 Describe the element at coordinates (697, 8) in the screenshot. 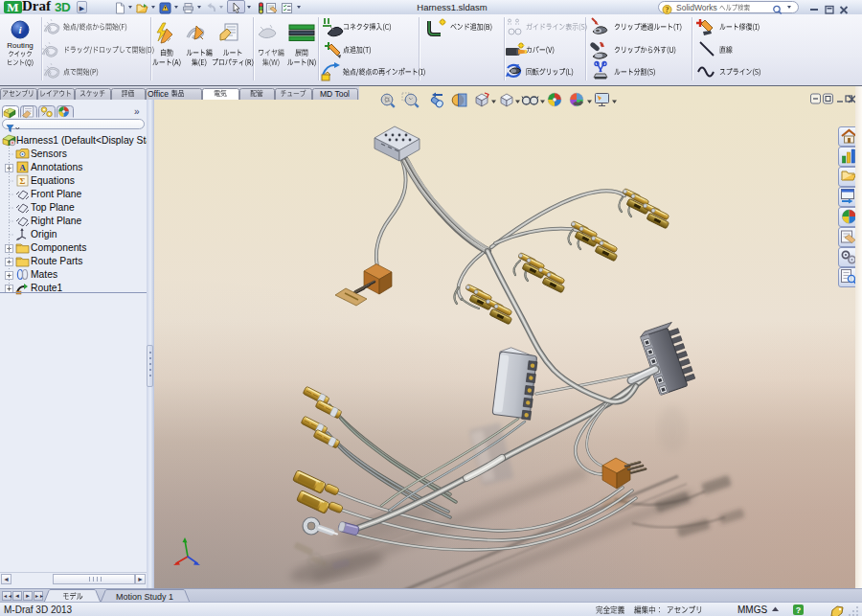

I see `svg-text: SolidWorks` at that location.